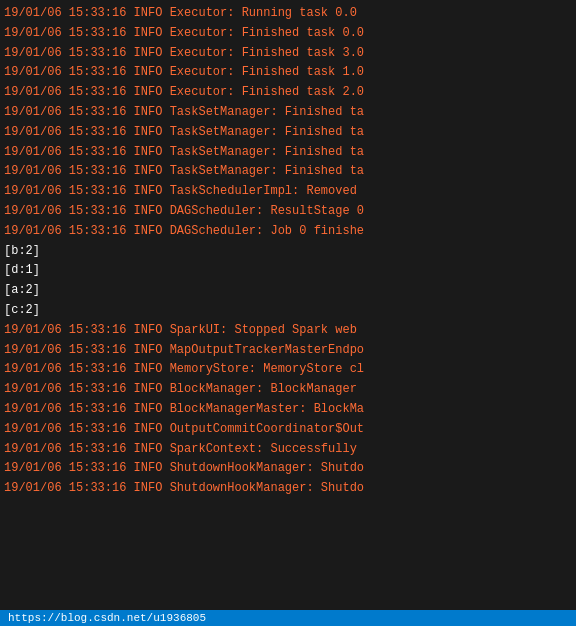 The width and height of the screenshot is (576, 626). I want to click on log-line: 19/01/06 15:33:16 INFO SparkContext: Suc…, so click(288, 450).